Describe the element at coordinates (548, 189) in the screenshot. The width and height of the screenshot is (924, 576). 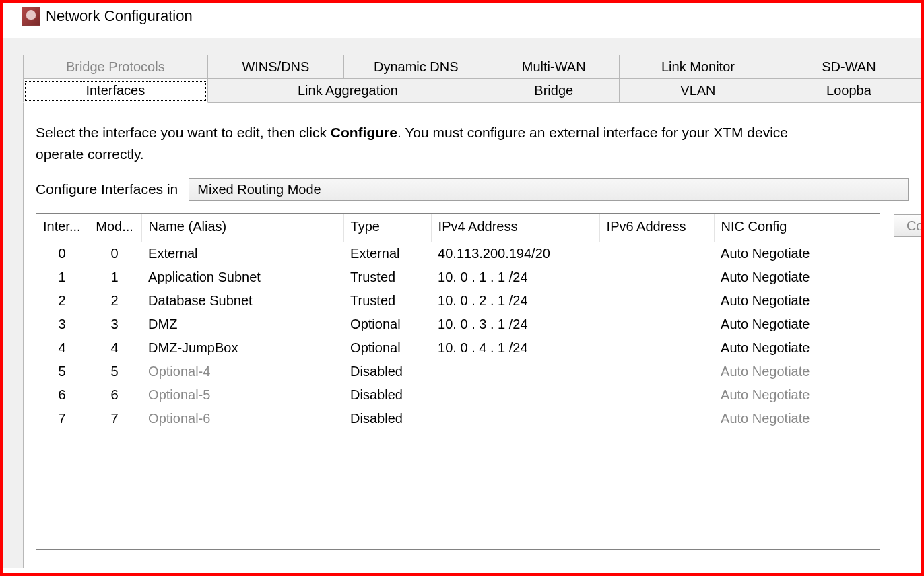
I see `mode-select: Mixed Routing Mode` at that location.